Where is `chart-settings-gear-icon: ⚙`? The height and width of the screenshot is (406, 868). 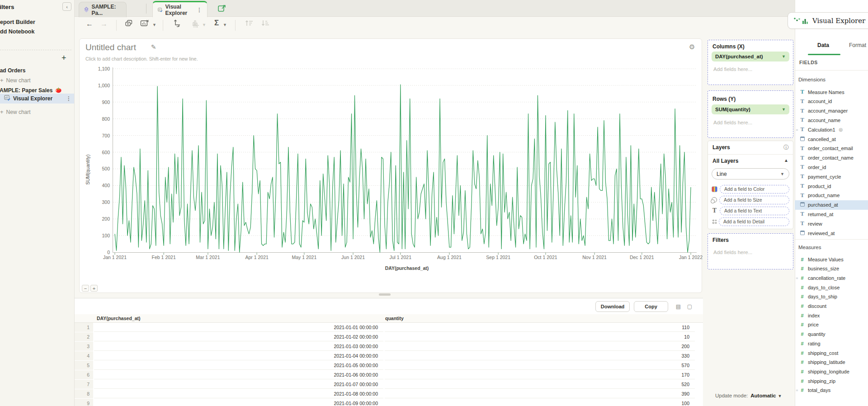 chart-settings-gear-icon: ⚙ is located at coordinates (692, 47).